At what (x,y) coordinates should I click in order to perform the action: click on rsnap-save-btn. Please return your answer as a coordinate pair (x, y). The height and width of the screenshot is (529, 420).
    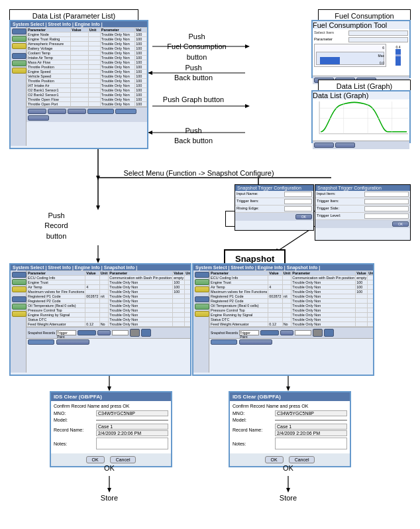
    Looking at the image, I should click on (329, 333).